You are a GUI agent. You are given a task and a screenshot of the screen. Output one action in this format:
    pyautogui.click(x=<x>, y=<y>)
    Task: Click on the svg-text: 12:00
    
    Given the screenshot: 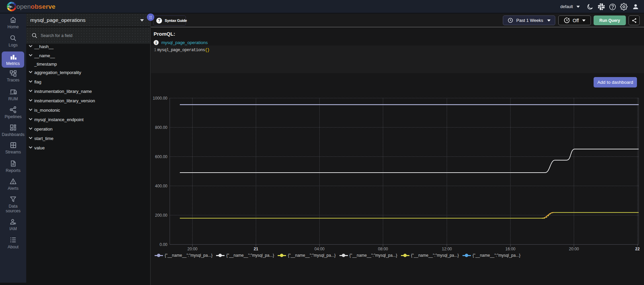 What is the action you would take?
    pyautogui.click(x=447, y=249)
    